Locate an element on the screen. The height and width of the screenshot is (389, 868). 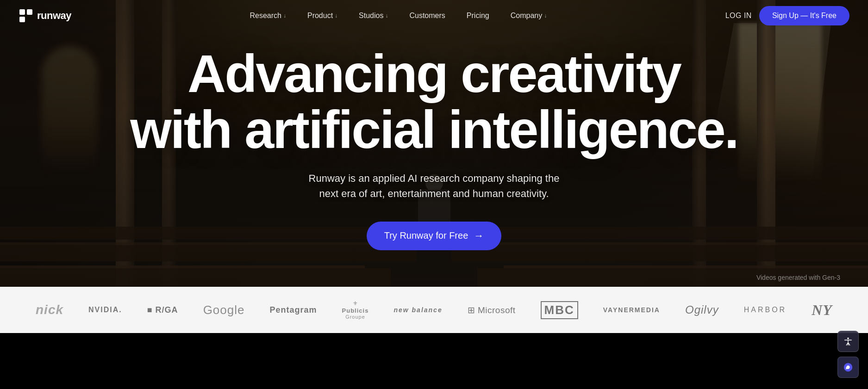
logo-ogilvy: Ogilvy is located at coordinates (702, 310).